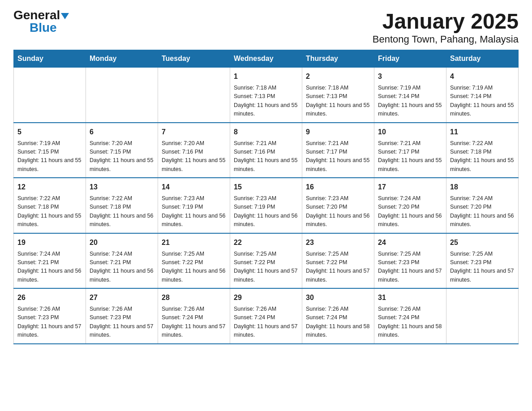 This screenshot has width=532, height=411. I want to click on day-number: 6, so click(122, 132).